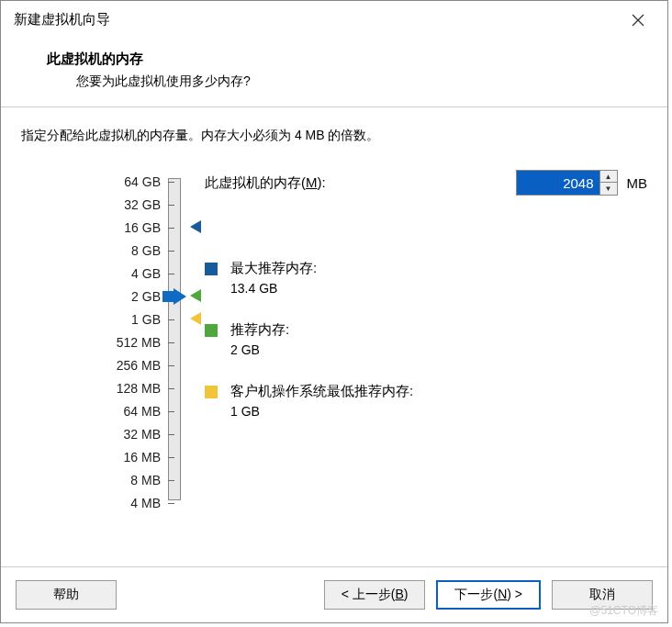 This screenshot has width=672, height=627. What do you see at coordinates (265, 184) in the screenshot?
I see `memory-label: 此虚拟机的内存(M):` at bounding box center [265, 184].